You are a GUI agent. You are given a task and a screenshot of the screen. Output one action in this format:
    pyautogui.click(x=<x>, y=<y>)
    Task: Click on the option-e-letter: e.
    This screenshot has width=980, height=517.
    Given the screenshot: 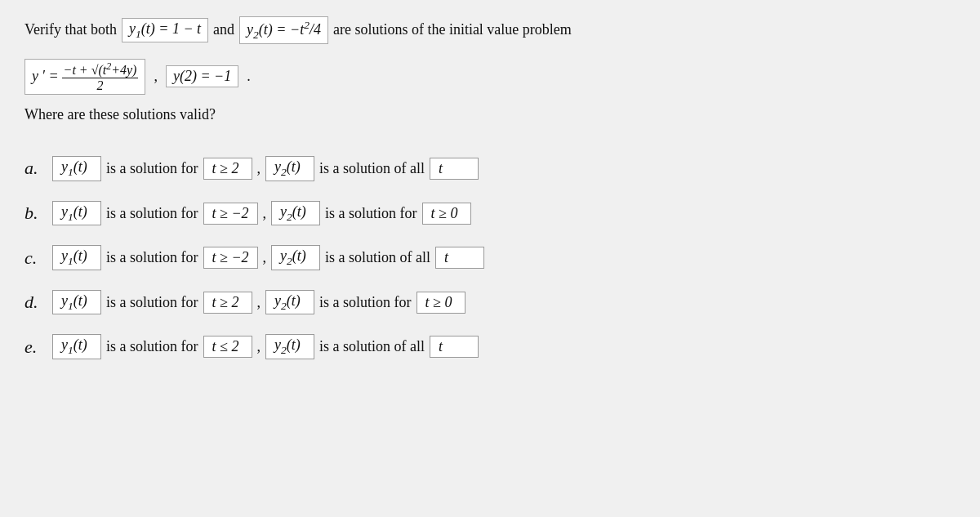 What is the action you would take?
    pyautogui.click(x=36, y=347)
    